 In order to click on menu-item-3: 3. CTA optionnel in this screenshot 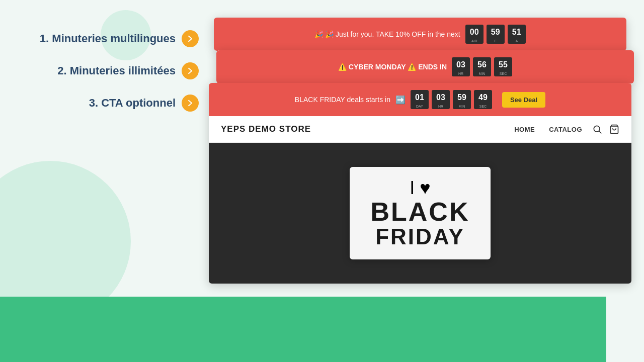, I will do `click(105, 103)`.